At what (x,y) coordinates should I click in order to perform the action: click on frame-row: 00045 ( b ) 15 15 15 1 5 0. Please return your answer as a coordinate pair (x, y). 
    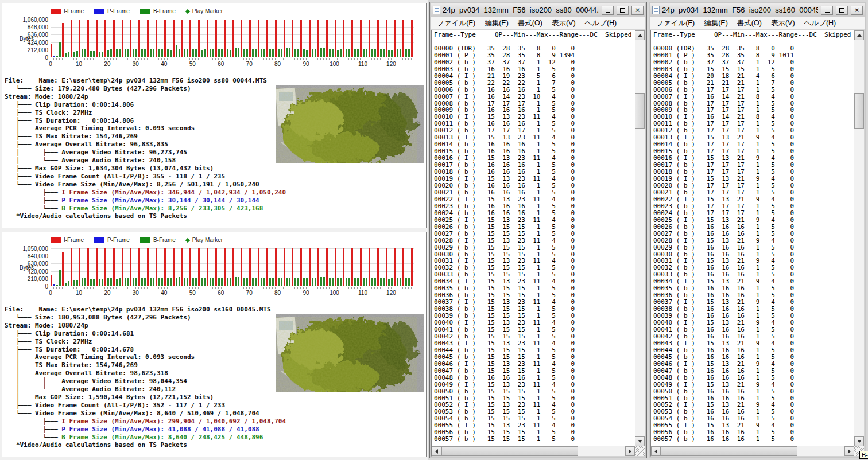
    Looking at the image, I should click on (534, 357).